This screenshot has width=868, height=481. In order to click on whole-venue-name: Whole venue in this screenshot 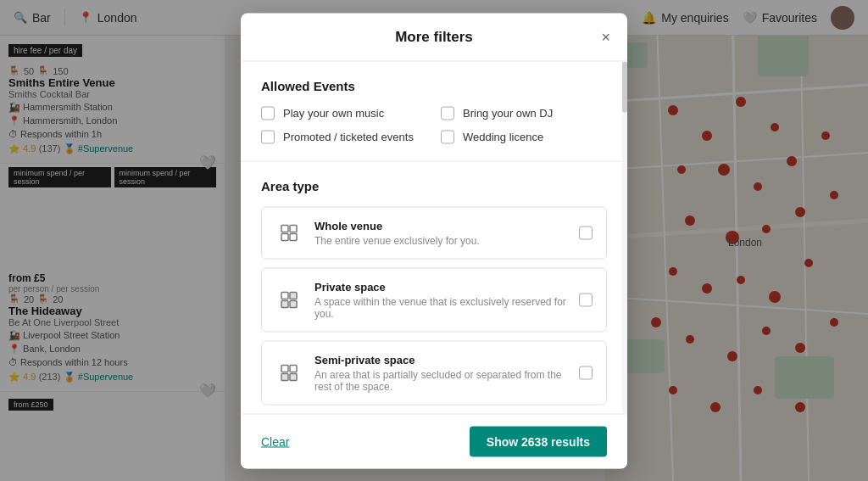, I will do `click(441, 226)`.